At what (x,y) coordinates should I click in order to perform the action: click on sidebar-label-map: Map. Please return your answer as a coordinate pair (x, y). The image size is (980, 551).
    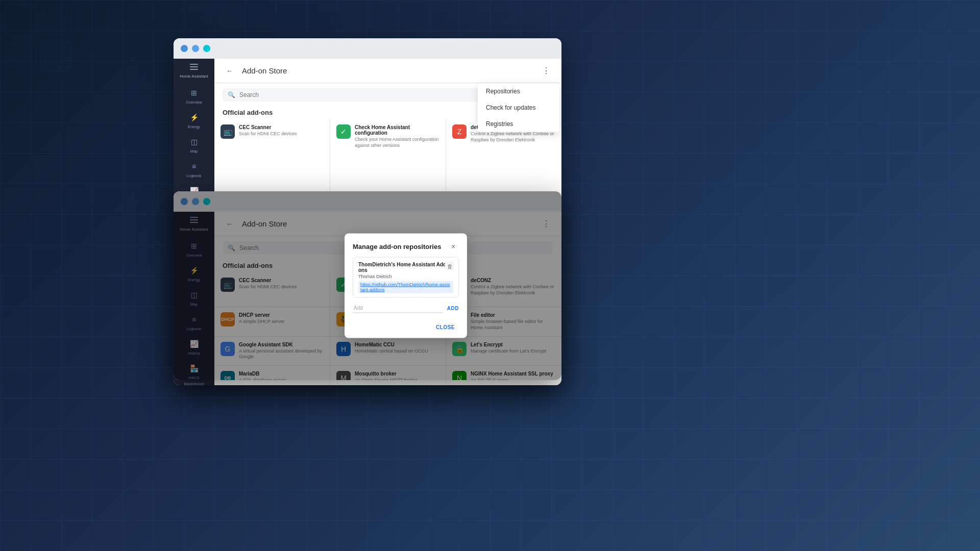
    Looking at the image, I should click on (194, 151).